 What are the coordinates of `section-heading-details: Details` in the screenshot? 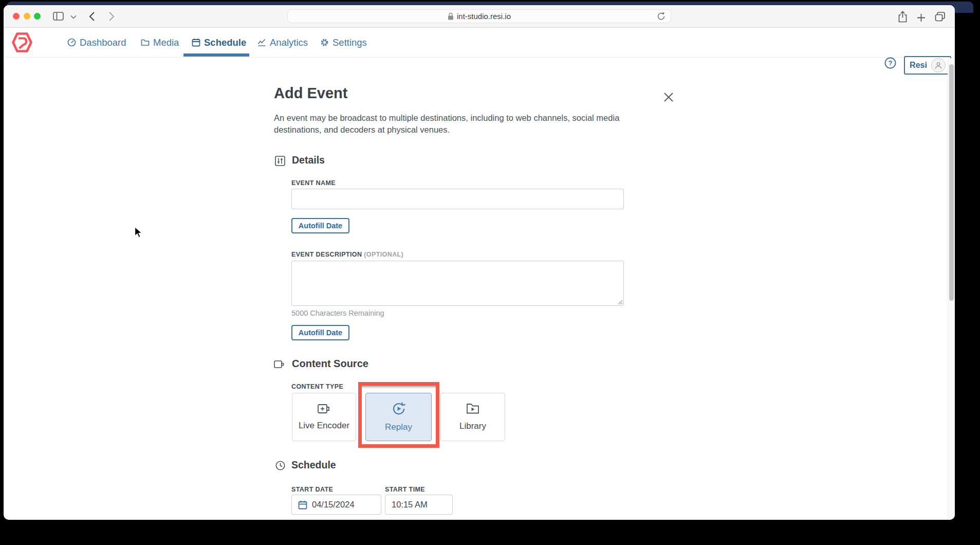 It's located at (308, 160).